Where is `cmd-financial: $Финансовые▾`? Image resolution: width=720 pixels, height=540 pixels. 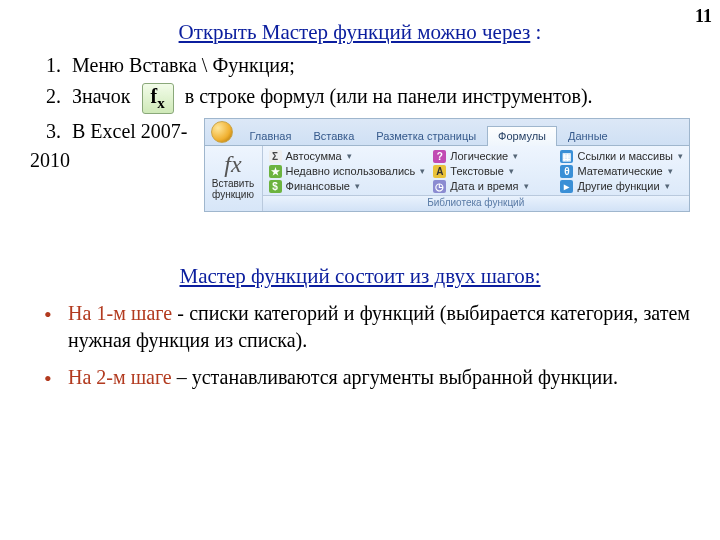 cmd-financial: $Финансовые▾ is located at coordinates (348, 186).